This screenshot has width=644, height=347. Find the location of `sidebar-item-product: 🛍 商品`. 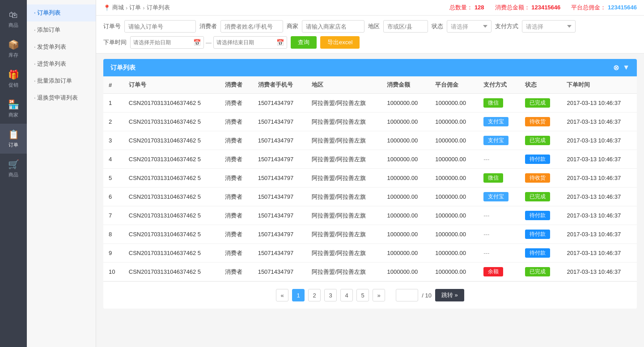

sidebar-item-product: 🛍 商品 is located at coordinates (13, 19).